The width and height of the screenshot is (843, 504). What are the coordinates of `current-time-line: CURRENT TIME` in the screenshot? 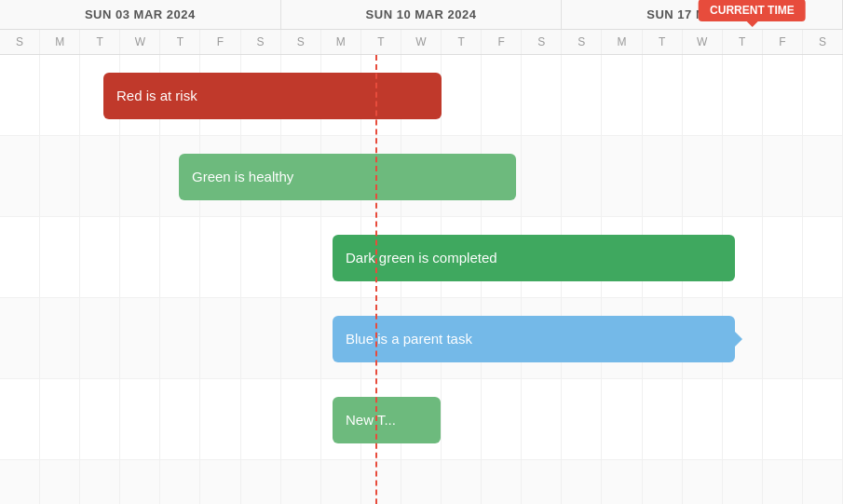 It's located at (376, 279).